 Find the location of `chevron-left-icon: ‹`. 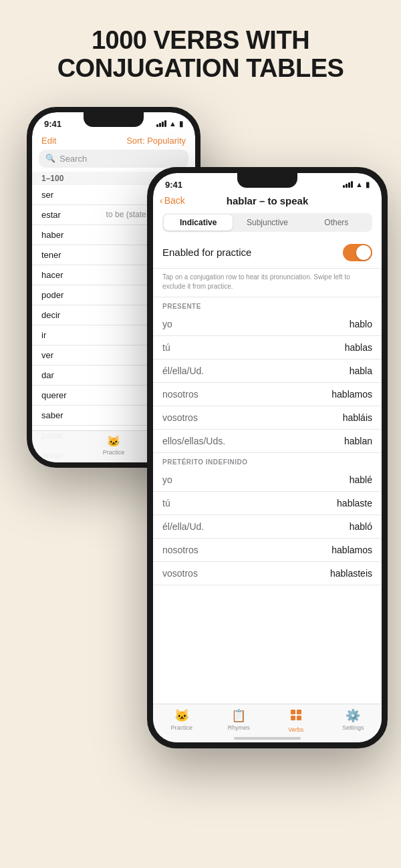

chevron-left-icon: ‹ is located at coordinates (162, 200).